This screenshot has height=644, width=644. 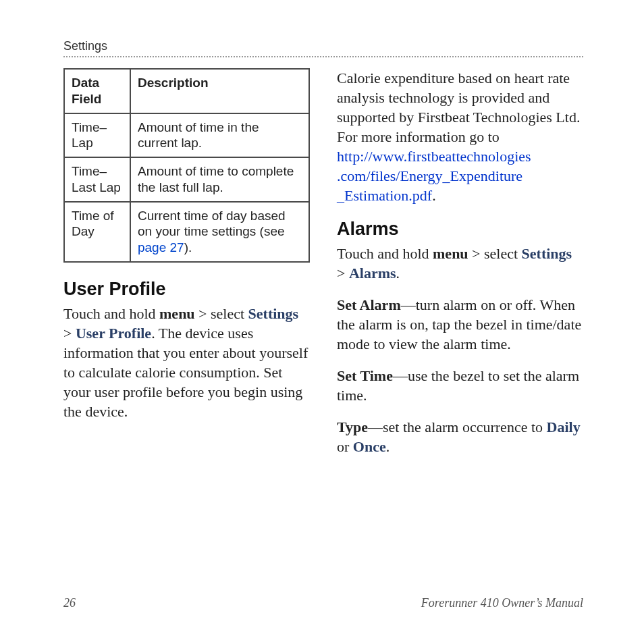 What do you see at coordinates (370, 447) in the screenshot?
I see `option-once: Once` at bounding box center [370, 447].